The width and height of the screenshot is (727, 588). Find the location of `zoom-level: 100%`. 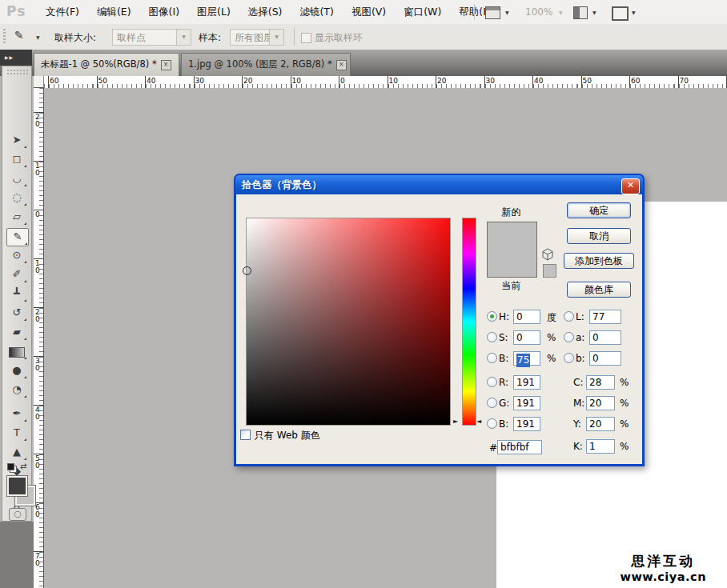

zoom-level: 100% is located at coordinates (539, 12).